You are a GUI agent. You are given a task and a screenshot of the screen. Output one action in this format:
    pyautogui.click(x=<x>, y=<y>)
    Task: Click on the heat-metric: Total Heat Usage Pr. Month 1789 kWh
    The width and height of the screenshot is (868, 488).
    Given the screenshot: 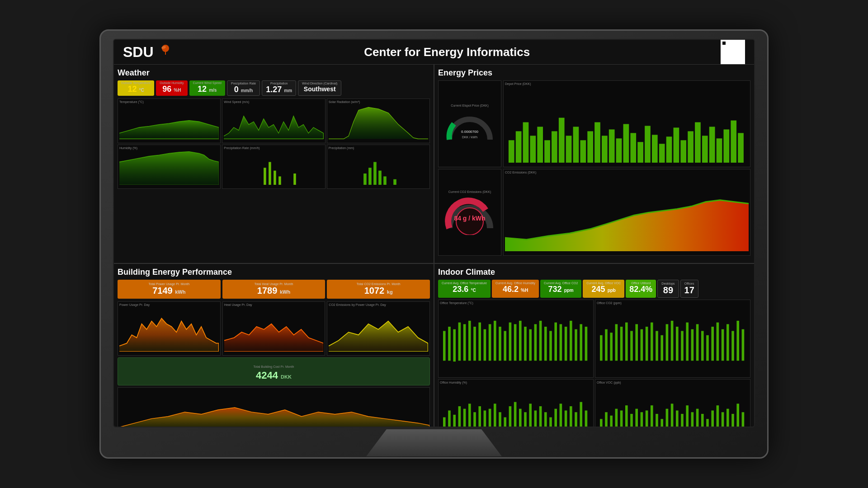 What is the action you would take?
    pyautogui.click(x=274, y=289)
    